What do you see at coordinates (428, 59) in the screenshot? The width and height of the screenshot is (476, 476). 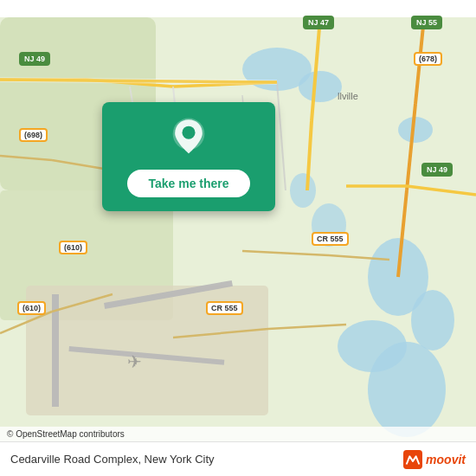 I see `road-badge-678: (678)` at bounding box center [428, 59].